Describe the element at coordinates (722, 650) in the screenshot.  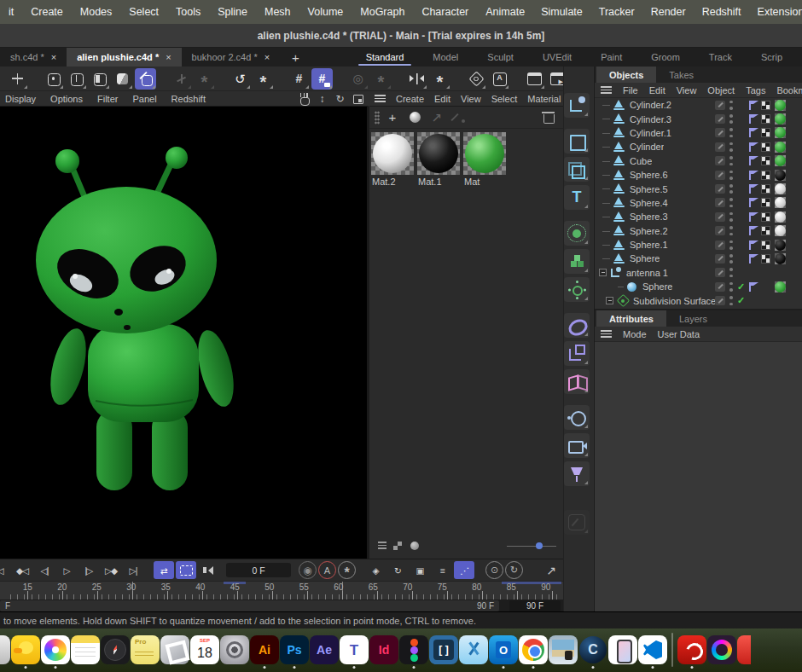
I see `dock-app-creative-cloud` at that location.